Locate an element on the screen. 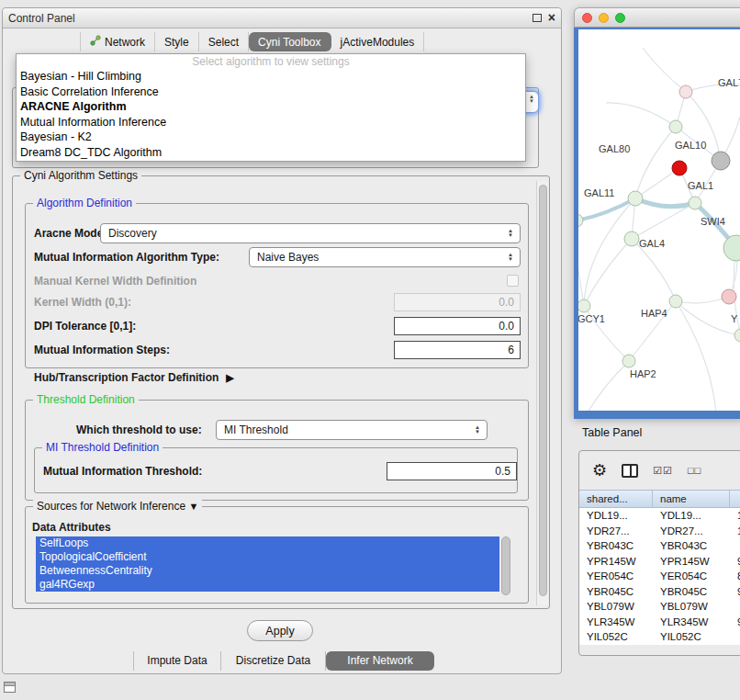 The height and width of the screenshot is (700, 740). algorithm-option: Dream8 DC_TDC Algorithm is located at coordinates (271, 152).